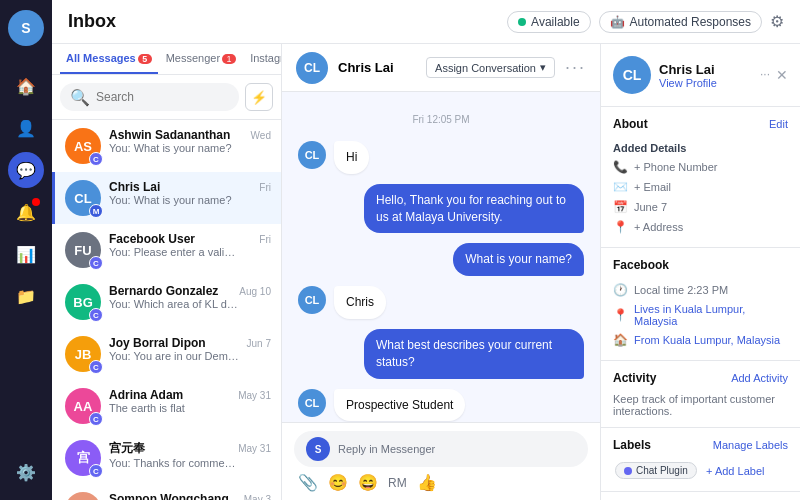 Image resolution: width=800 pixels, height=500 pixels. What do you see at coordinates (201, 59) in the screenshot?
I see `tab-messenger: Messenger1` at bounding box center [201, 59].